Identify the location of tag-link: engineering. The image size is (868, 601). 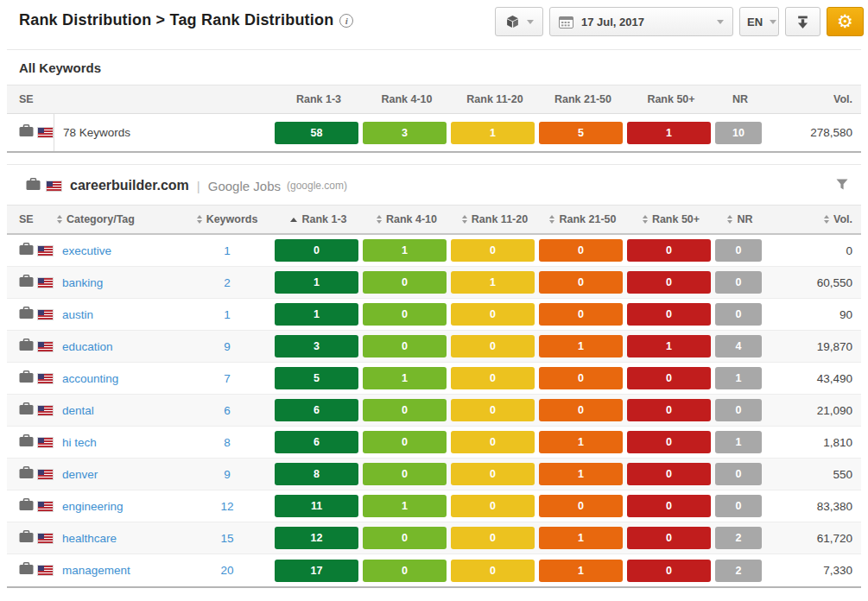
(93, 506).